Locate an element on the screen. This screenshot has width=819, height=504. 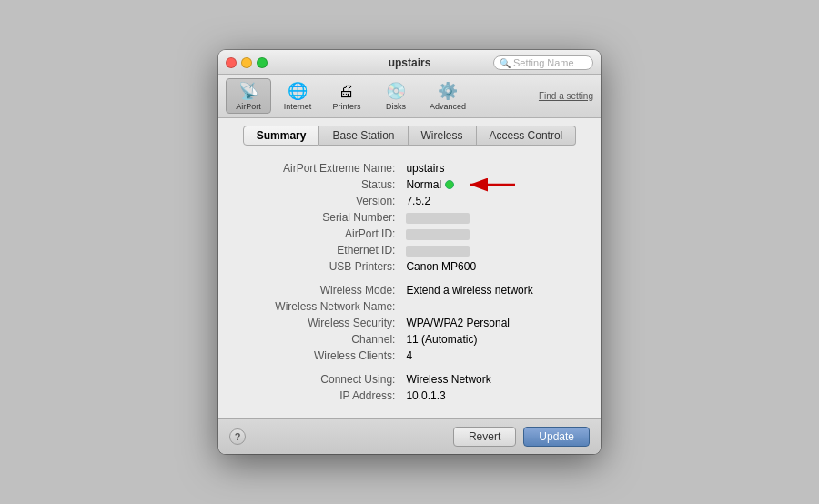
field-version: Version: 7.5.2 is located at coordinates (410, 201).